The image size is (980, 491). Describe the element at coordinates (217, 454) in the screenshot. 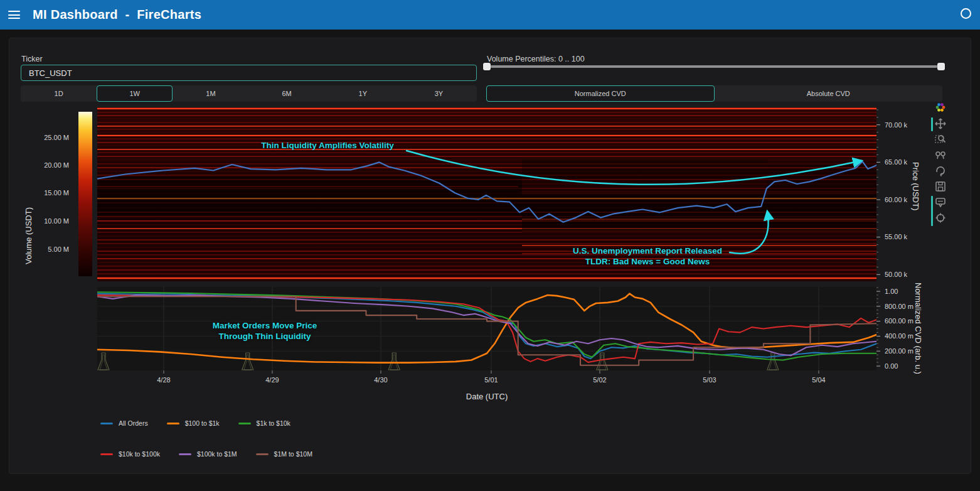

I see `legend-label: $100k to $1M` at that location.